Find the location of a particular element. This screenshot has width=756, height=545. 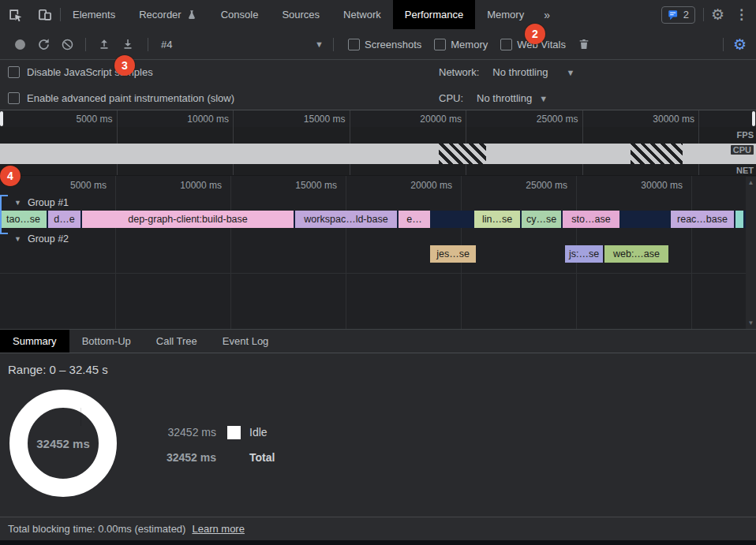

collapse-triangle-icon: ▼ is located at coordinates (17, 239).